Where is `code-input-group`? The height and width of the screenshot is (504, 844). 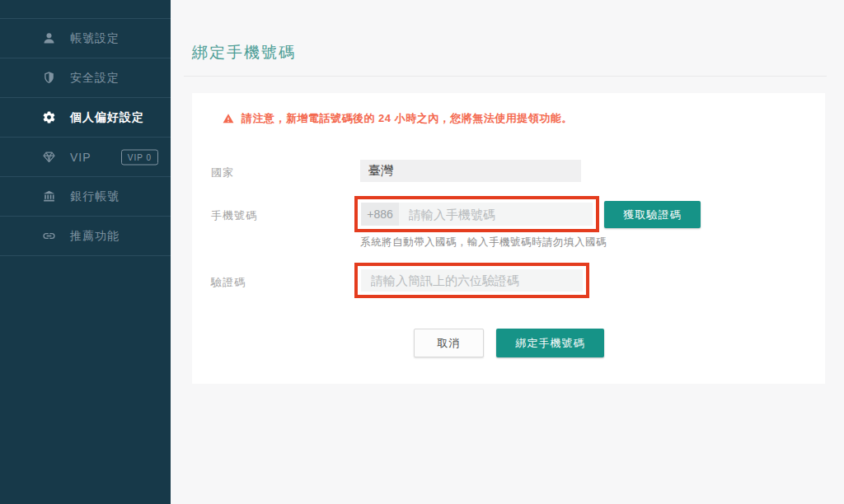 code-input-group is located at coordinates (471, 280).